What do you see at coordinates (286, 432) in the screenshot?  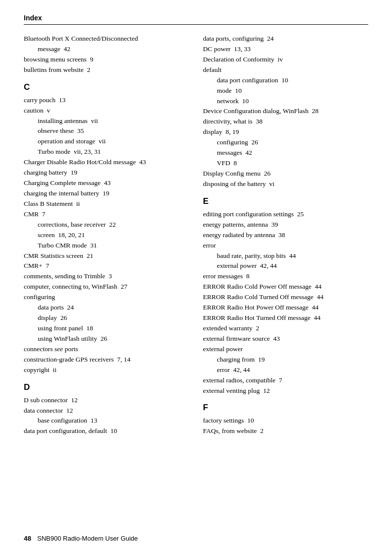 I see `list-item: FAQs, from website 2` at bounding box center [286, 432].